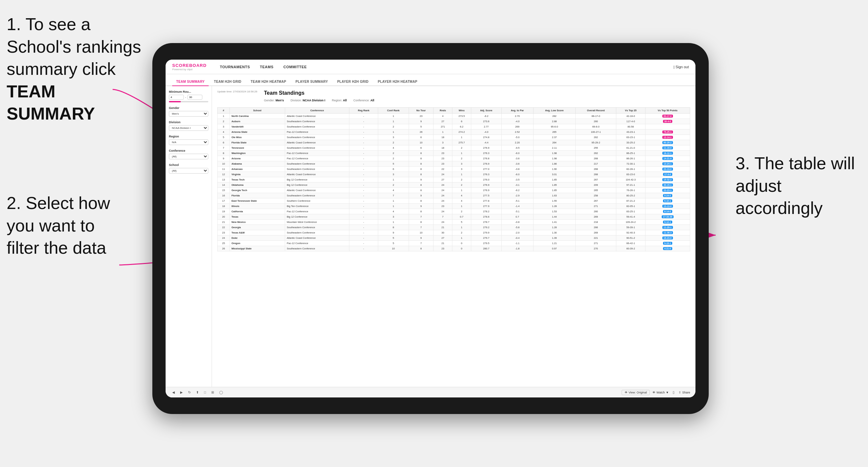 The image size is (868, 467). Describe the element at coordinates (224, 111) in the screenshot. I see `col-rank: #` at that location.